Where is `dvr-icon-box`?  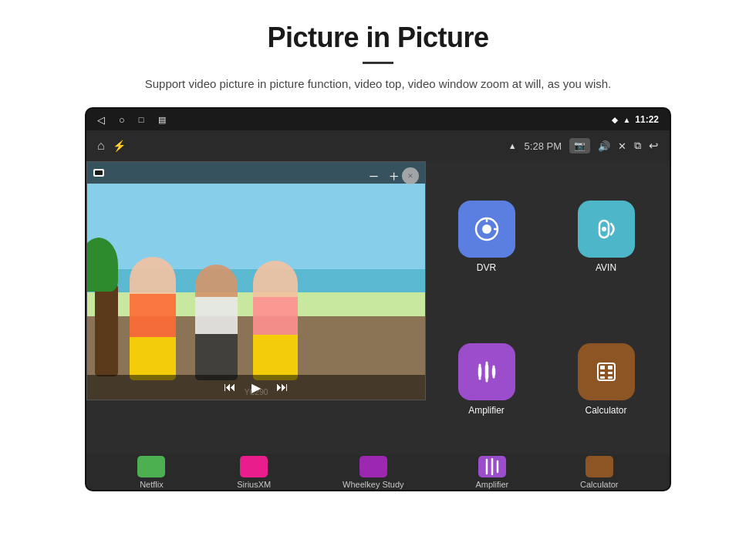 dvr-icon-box is located at coordinates (487, 229).